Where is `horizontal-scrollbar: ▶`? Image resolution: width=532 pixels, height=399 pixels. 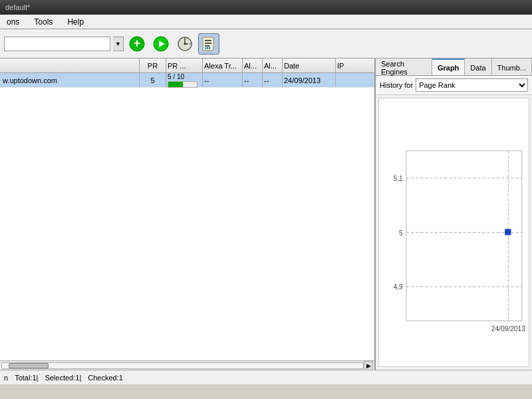
horizontal-scrollbar: ▶ is located at coordinates (188, 365).